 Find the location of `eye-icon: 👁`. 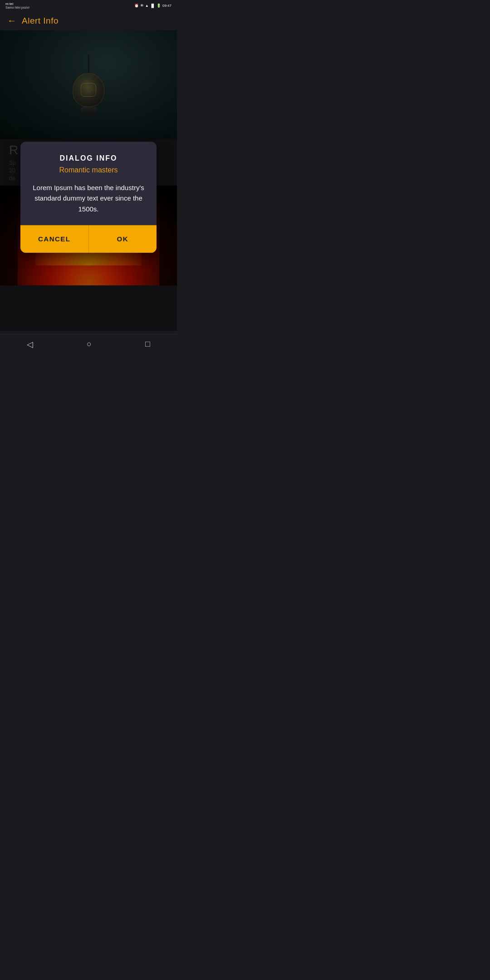

eye-icon: 👁 is located at coordinates (142, 5).